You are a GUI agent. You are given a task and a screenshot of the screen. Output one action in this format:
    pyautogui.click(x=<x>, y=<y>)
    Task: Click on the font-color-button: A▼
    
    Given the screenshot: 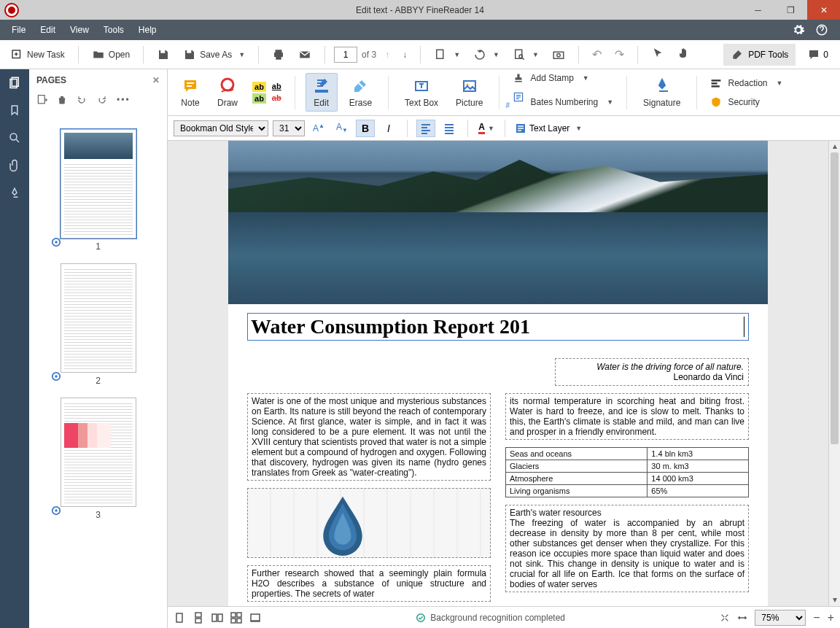 What is the action you would take?
    pyautogui.click(x=486, y=128)
    